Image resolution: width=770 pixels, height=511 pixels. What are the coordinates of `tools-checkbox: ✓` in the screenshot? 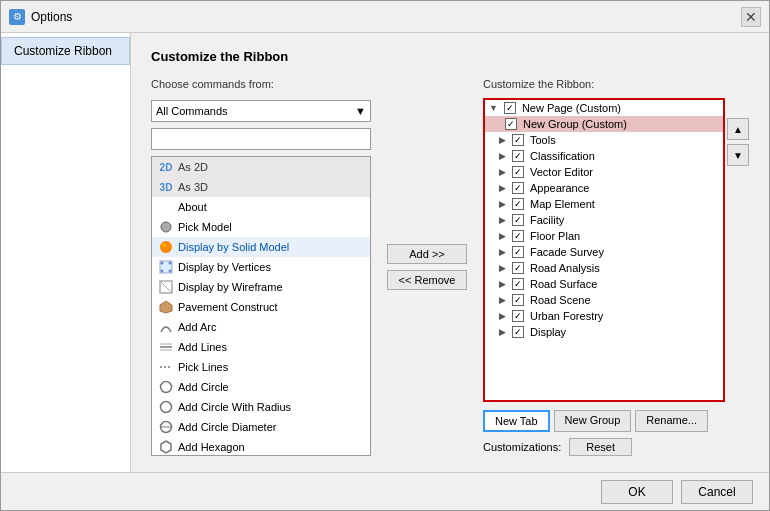 It's located at (518, 140).